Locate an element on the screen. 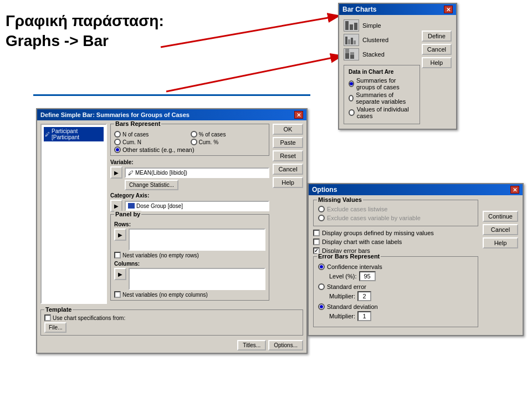 Image resolution: width=532 pixels, height=401 pixels. standard-deviation-radio is located at coordinates (321, 307).